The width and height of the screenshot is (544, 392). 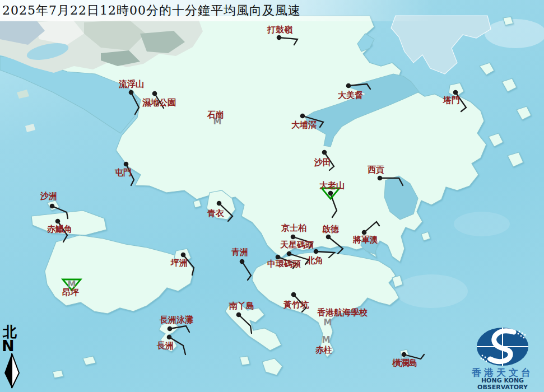 What do you see at coordinates (332, 186) in the screenshot?
I see `station-label: 大老山` at bounding box center [332, 186].